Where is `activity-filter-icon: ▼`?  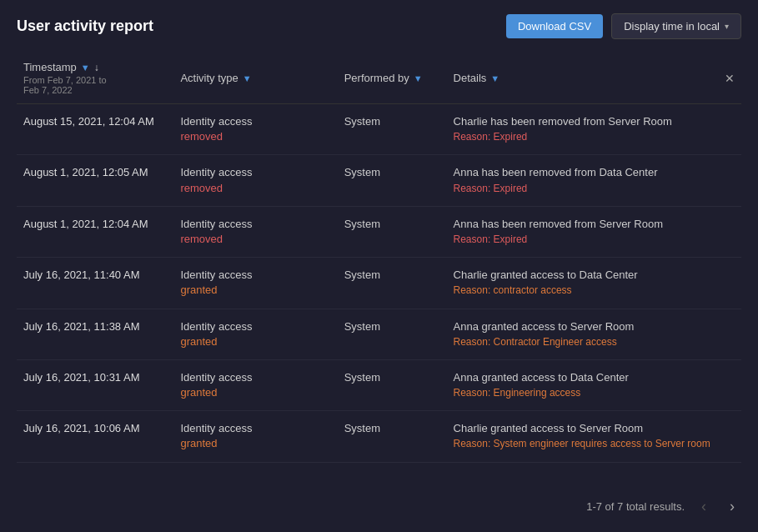 activity-filter-icon: ▼ is located at coordinates (247, 78).